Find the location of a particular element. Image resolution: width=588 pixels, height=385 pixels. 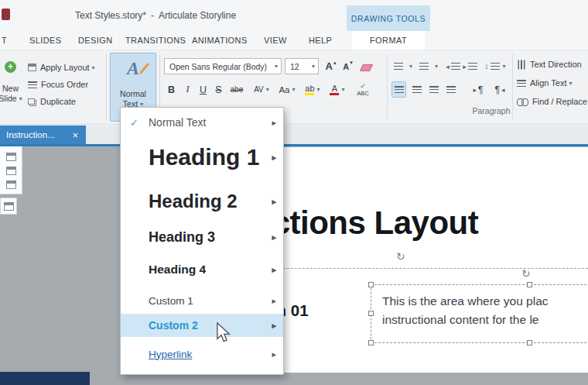

line-spacing-button: ↕ ▾ is located at coordinates (495, 67).